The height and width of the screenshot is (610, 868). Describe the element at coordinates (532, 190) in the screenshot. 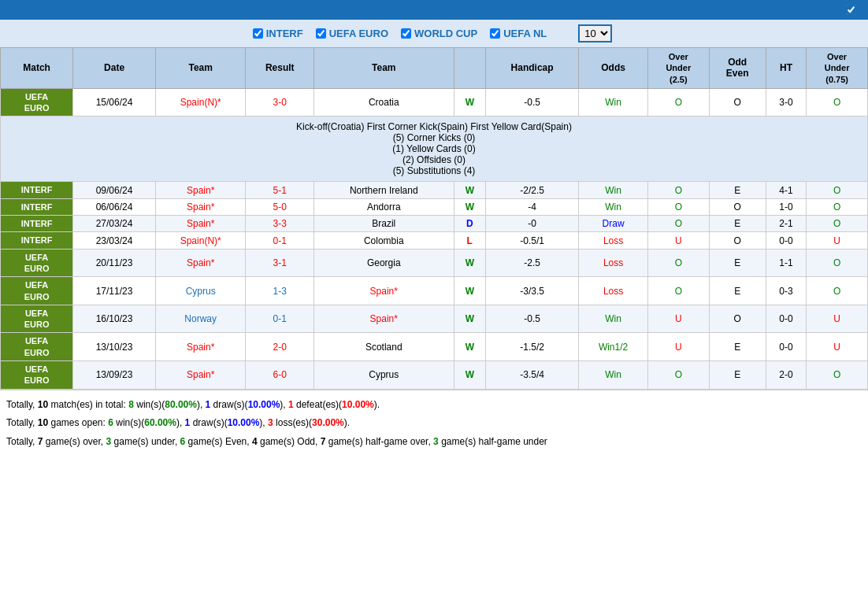

I see `cell-handicap: -2/2.5` at that location.